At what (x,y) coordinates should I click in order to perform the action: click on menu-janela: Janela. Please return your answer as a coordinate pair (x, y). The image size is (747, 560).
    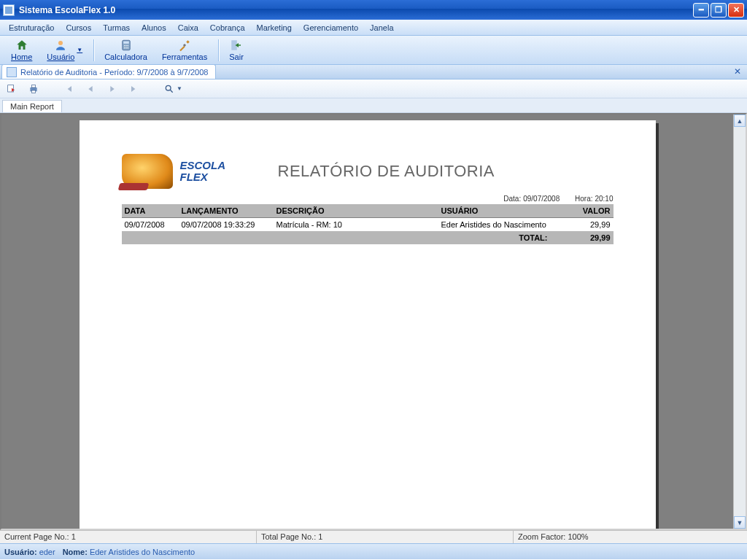
    Looking at the image, I should click on (382, 28).